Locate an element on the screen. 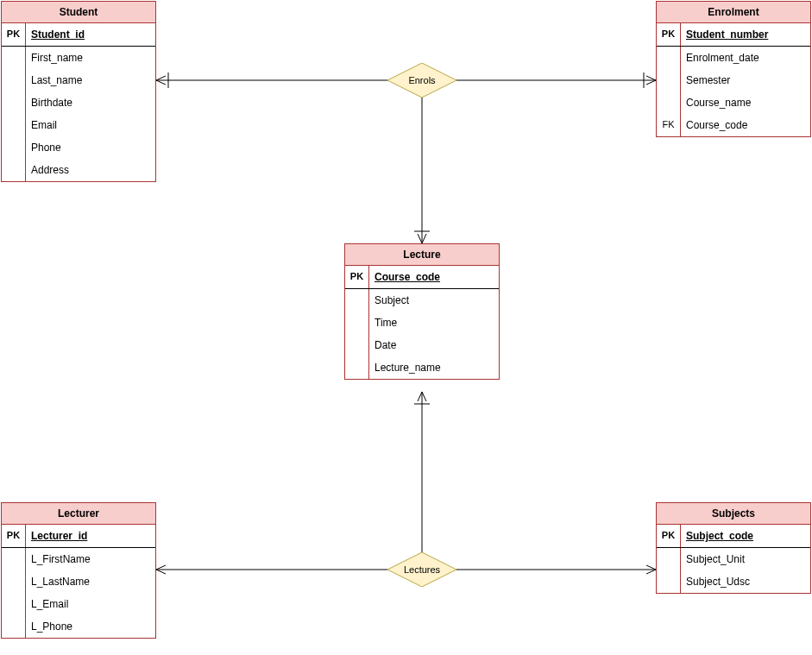 The image size is (812, 655). entity-title: Student is located at coordinates (79, 12).